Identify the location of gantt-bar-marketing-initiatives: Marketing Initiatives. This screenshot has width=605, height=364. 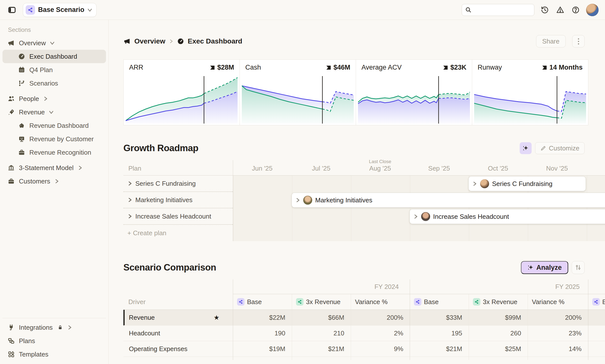
(448, 200).